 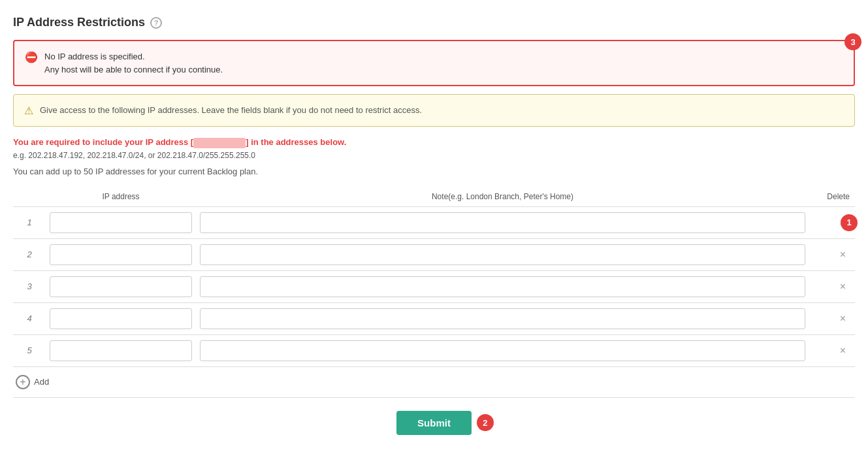 I want to click on col-note-header: Note(e.g. London Branch, Peter's Home), so click(x=503, y=197).